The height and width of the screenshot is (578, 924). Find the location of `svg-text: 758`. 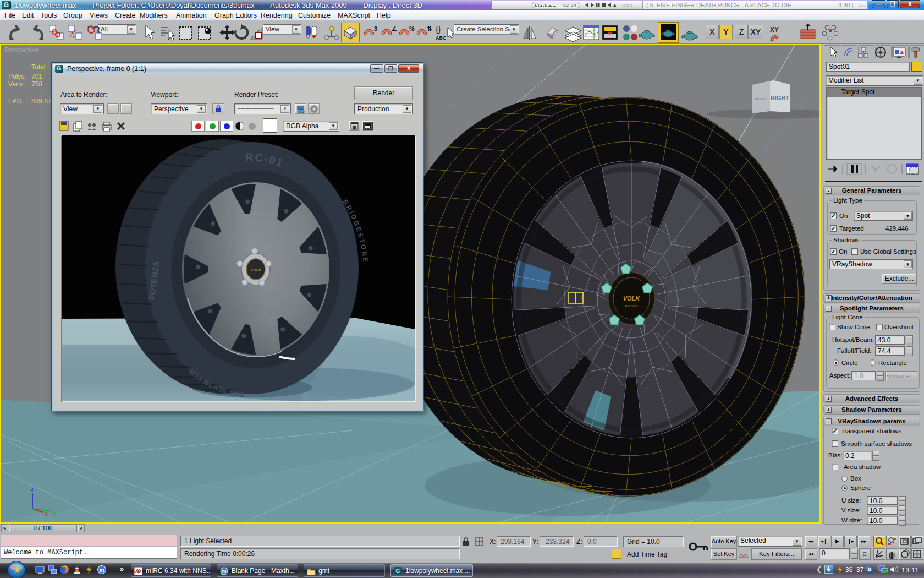

svg-text: 758 is located at coordinates (37, 84).